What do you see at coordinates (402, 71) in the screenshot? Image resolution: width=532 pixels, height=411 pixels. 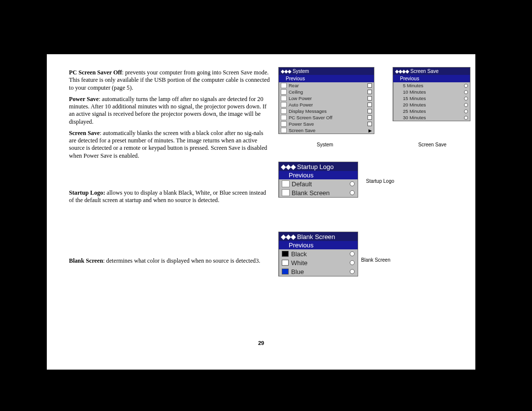 I see `diamond-icon: ◆◆◆◆` at bounding box center [402, 71].